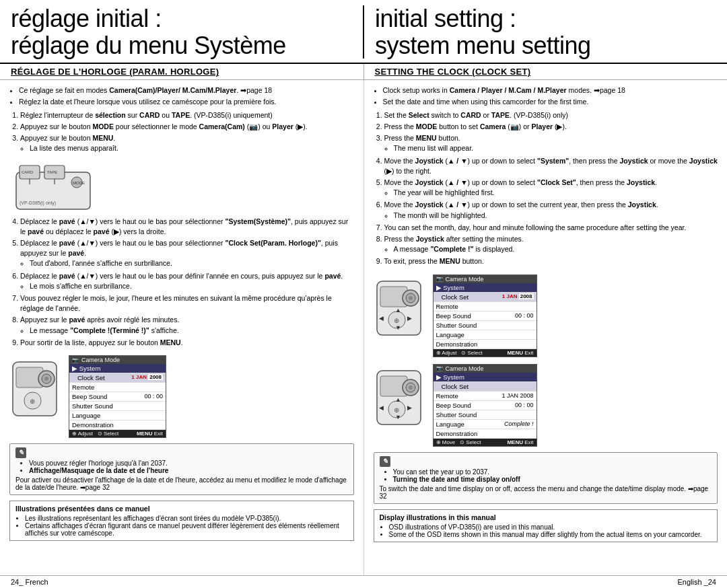 Image resolution: width=727 pixels, height=588 pixels. What do you see at coordinates (546, 405) in the screenshot?
I see `right-diagram-complete: ⊕ ◀ ▶ ▲ ▼ 📷 Camera Mode ▶ Syst` at bounding box center [546, 405].